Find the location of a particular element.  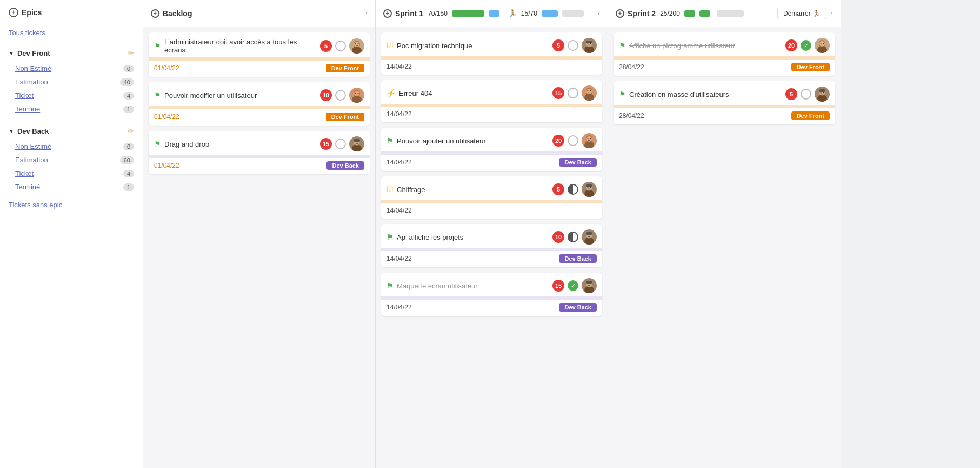

card-top: ⚑ Pouvoir ajouter un utilisateur 20 is located at coordinates (492, 140).